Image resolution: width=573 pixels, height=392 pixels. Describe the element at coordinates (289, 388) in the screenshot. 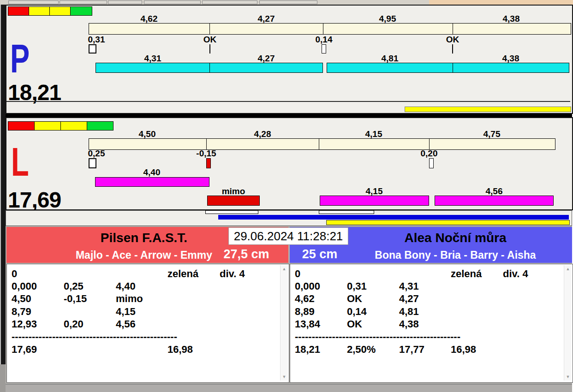

I see `footer-strip` at that location.